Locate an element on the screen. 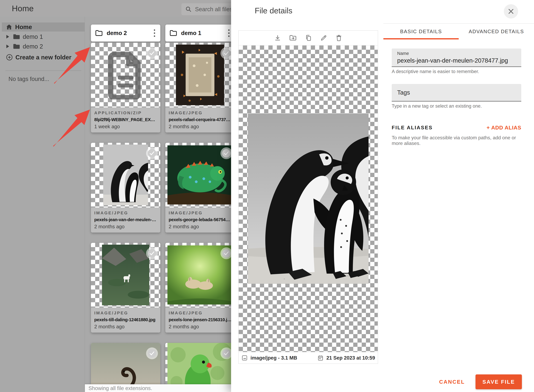  tab-advanced-details: ADVANCED DETAILS is located at coordinates (496, 32).